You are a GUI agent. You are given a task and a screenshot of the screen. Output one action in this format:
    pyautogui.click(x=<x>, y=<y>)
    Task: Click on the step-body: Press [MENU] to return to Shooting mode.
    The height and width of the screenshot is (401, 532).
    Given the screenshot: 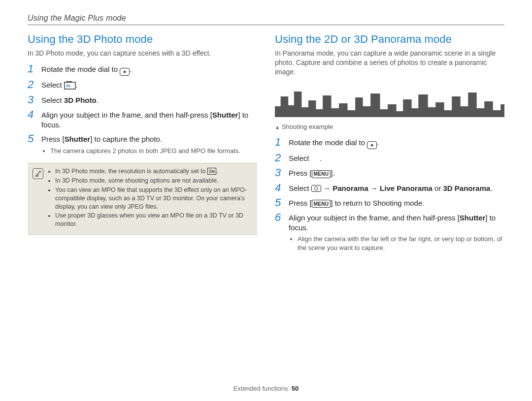 What is the action you would take?
    pyautogui.click(x=397, y=203)
    